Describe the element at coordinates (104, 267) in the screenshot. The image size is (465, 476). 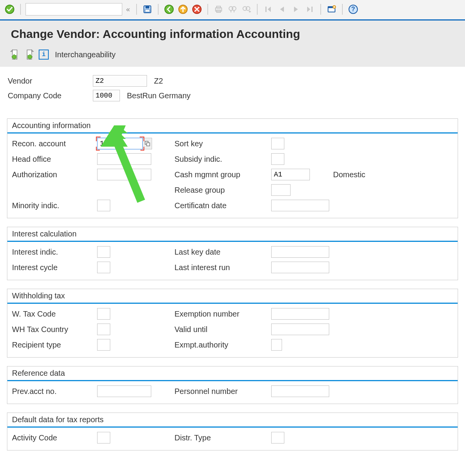
I see `interest-cycle-field` at that location.